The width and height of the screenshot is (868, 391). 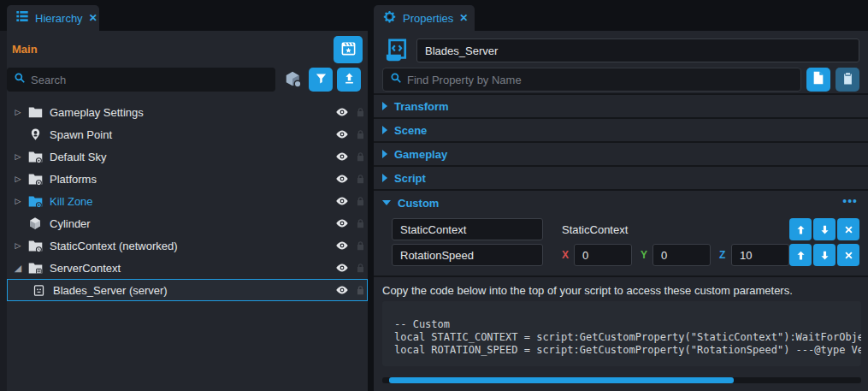 I want to click on network-cube-icon, so click(x=293, y=81).